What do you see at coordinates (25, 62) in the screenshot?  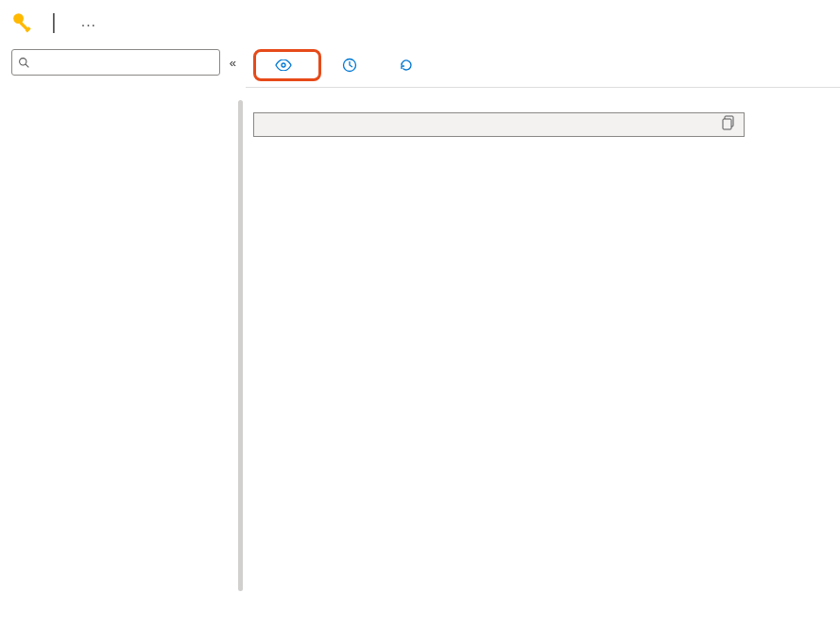 I see `search-icon` at bounding box center [25, 62].